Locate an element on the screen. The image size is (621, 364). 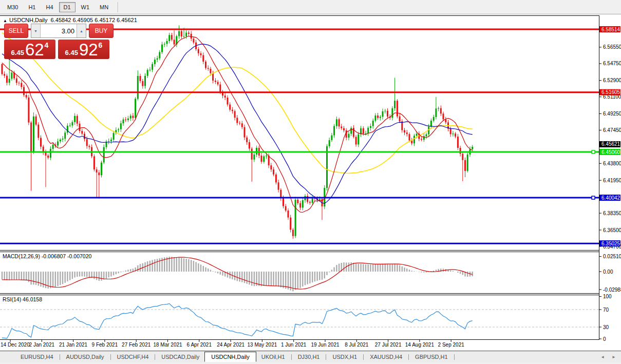
svg-text: 9 Feb 2021 is located at coordinates (105, 345).